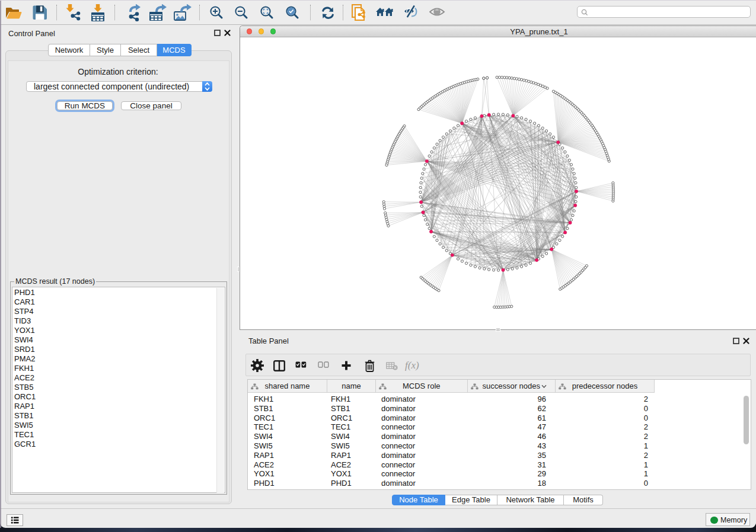 Image resolution: width=756 pixels, height=532 pixels. Describe the element at coordinates (412, 365) in the screenshot. I see `svg-text: f(x)` at that location.